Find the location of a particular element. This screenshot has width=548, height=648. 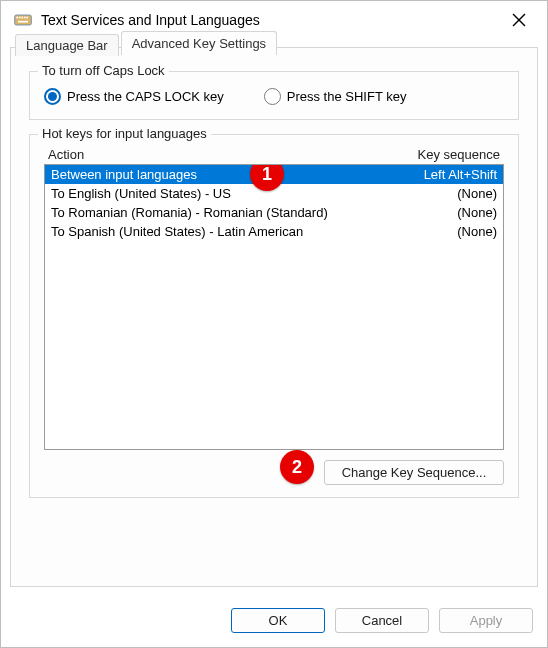

header-action: Action is located at coordinates (233, 154).